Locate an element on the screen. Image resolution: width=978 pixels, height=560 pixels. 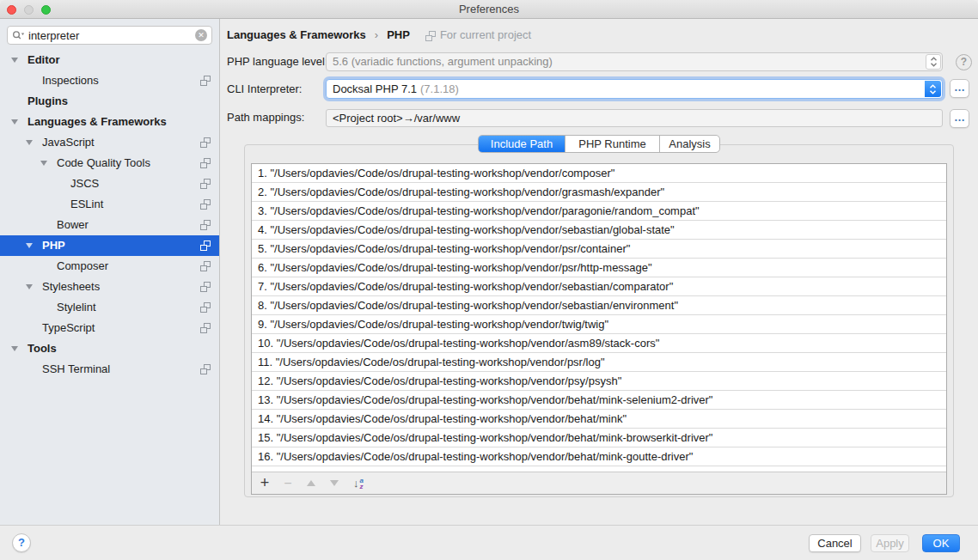
language-level-select: 5.6 (variadic functions, argument unpack… is located at coordinates (634, 62).